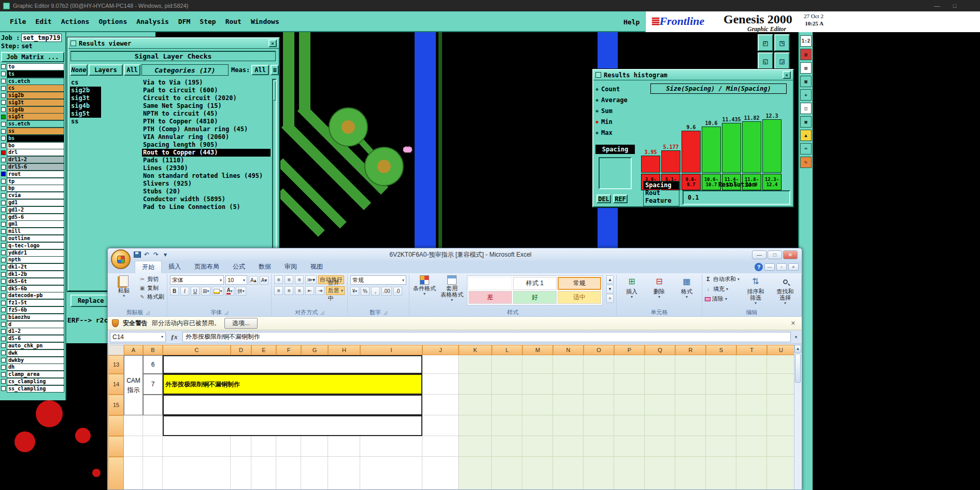 The image size is (980, 490). What do you see at coordinates (132, 70) in the screenshot?
I see `all-button: All` at bounding box center [132, 70].